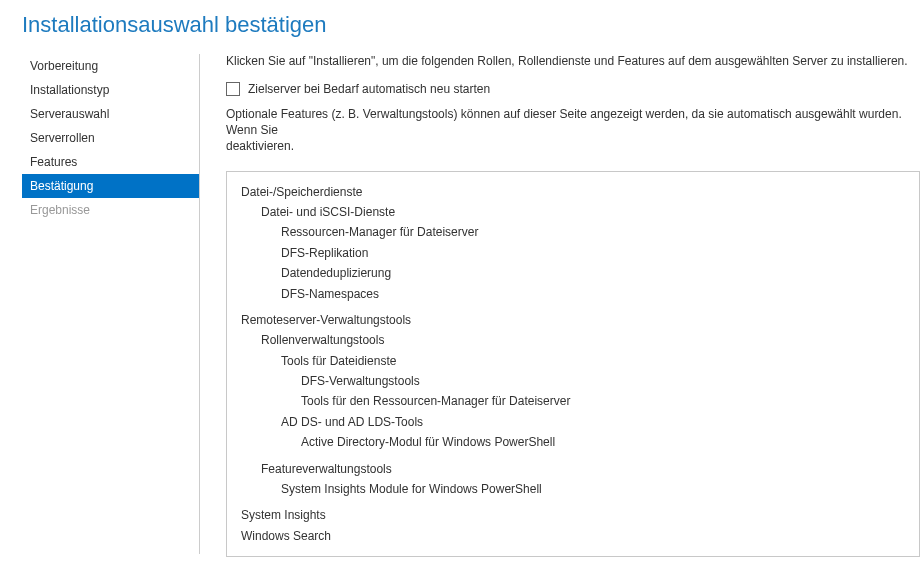 The image size is (920, 563). I want to click on tree-item: DFS-Verwaltungstools, so click(573, 381).